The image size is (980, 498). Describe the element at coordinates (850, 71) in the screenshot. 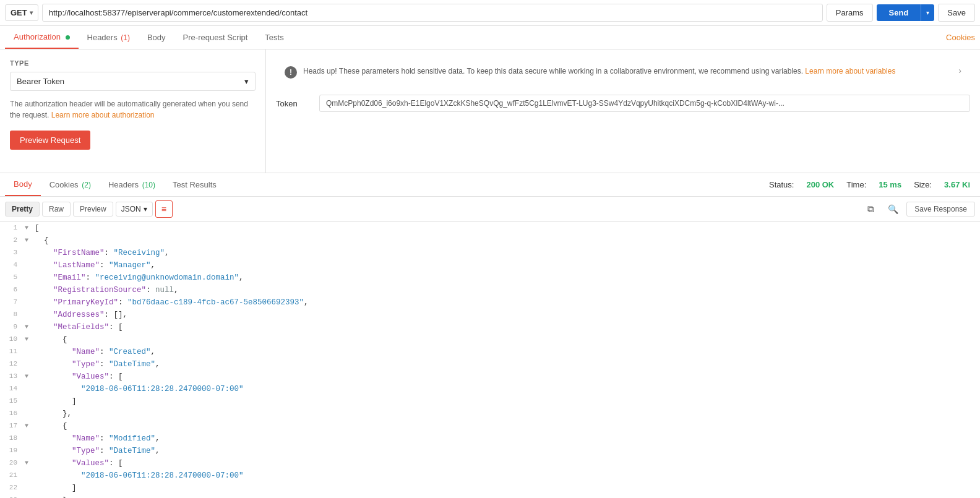

I see `learn-vars-link: Learn more about variables` at that location.